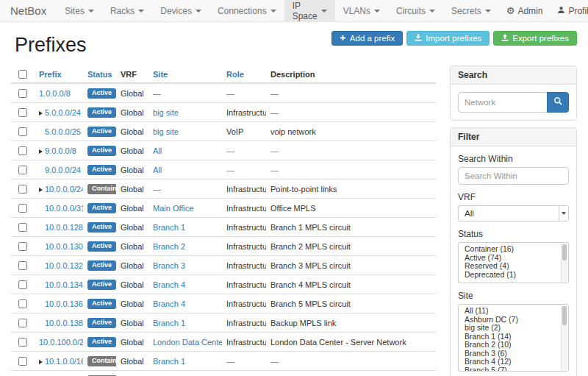  What do you see at coordinates (368, 38) in the screenshot?
I see `add-a-prefix-button: Add a prefix` at bounding box center [368, 38].